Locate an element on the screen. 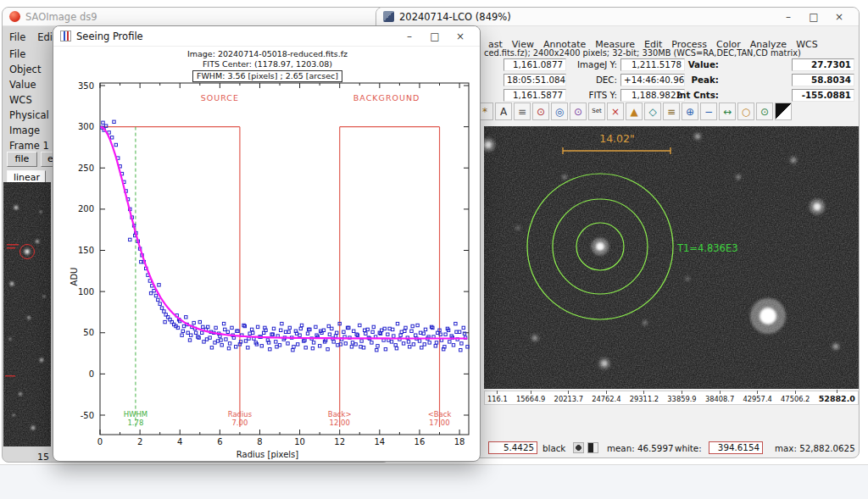  plot-title-center: FITS Center: (1178.97, 1203.08) is located at coordinates (267, 64).